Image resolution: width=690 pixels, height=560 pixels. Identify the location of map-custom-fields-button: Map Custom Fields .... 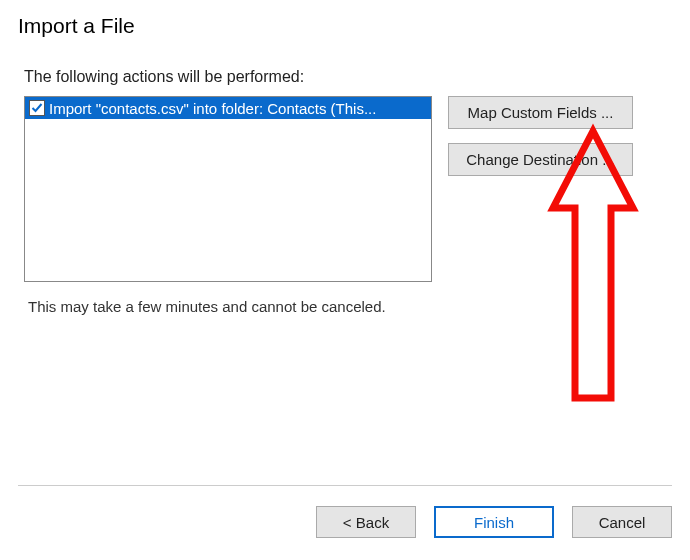
(540, 112).